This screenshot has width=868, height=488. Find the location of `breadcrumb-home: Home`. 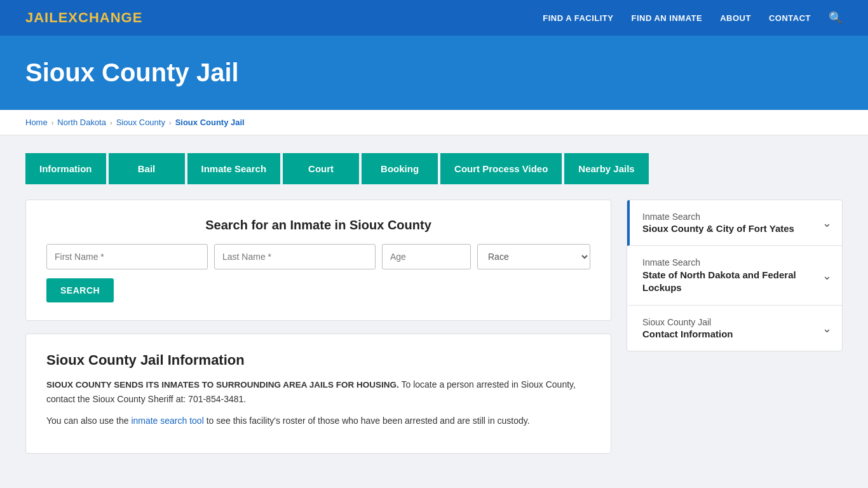

breadcrumb-home: Home is located at coordinates (37, 122).